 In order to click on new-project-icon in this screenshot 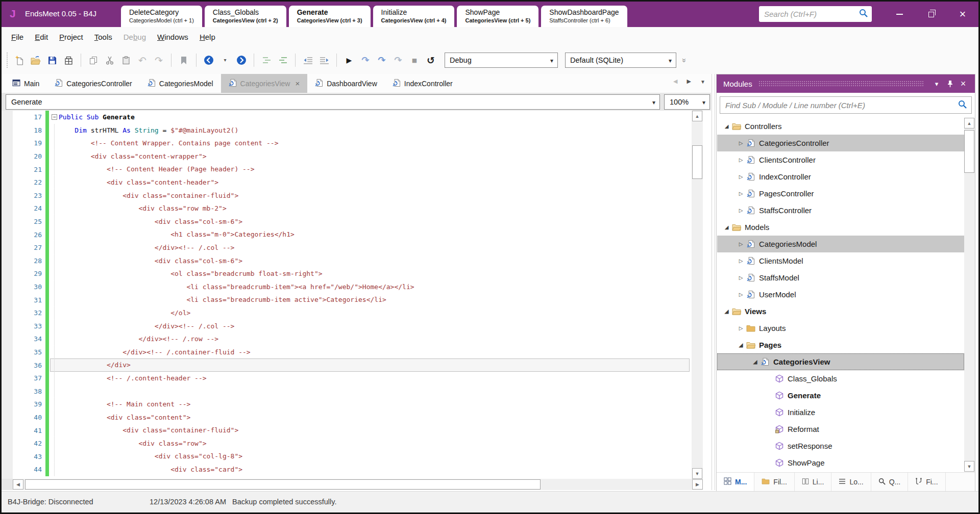, I will do `click(19, 60)`.